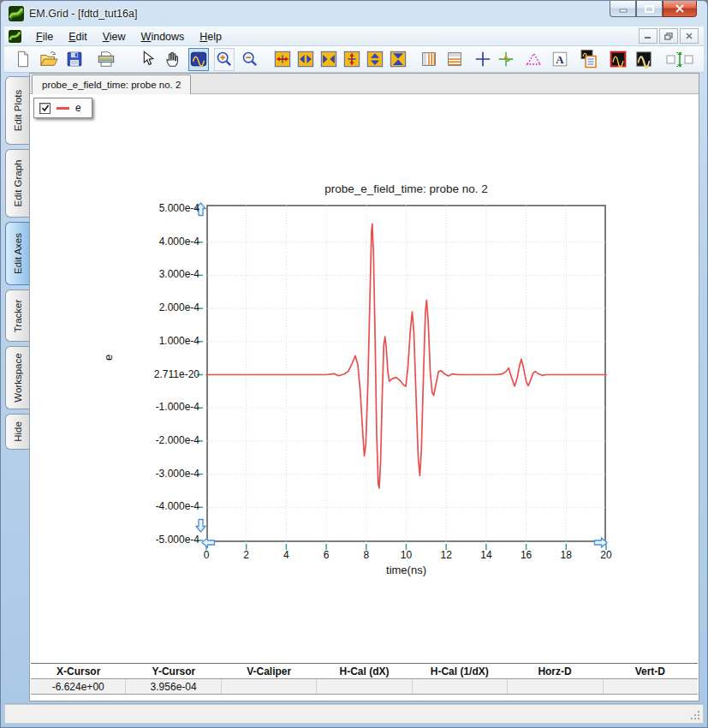 This screenshot has height=728, width=708. Describe the element at coordinates (648, 36) in the screenshot. I see `mdi-minimize-button` at that location.